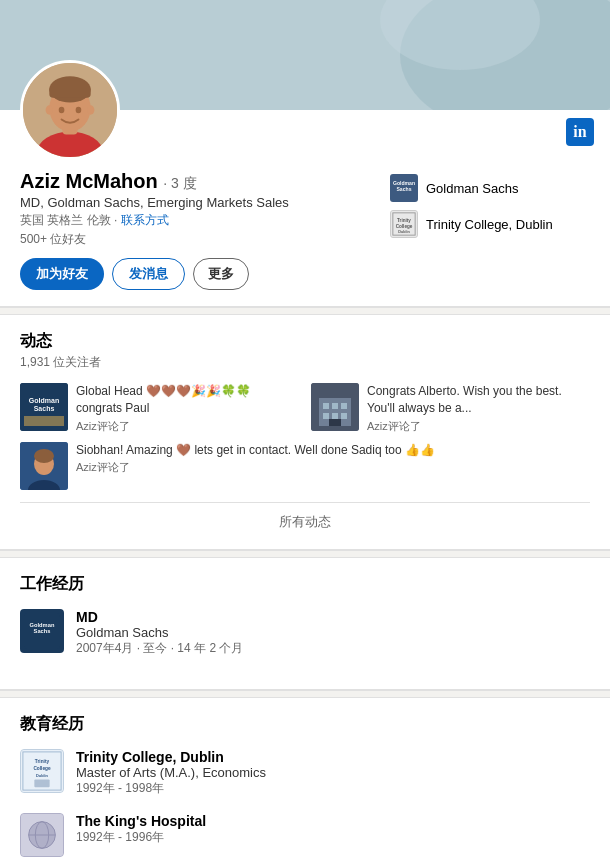 This screenshot has height=860, width=610. I want to click on edu-school-2: The King's Hospital, so click(333, 821).